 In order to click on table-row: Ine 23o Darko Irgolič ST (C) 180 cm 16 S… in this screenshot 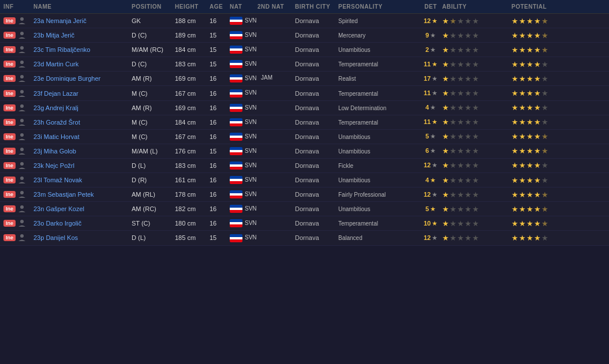, I will do `click(305, 224)`.